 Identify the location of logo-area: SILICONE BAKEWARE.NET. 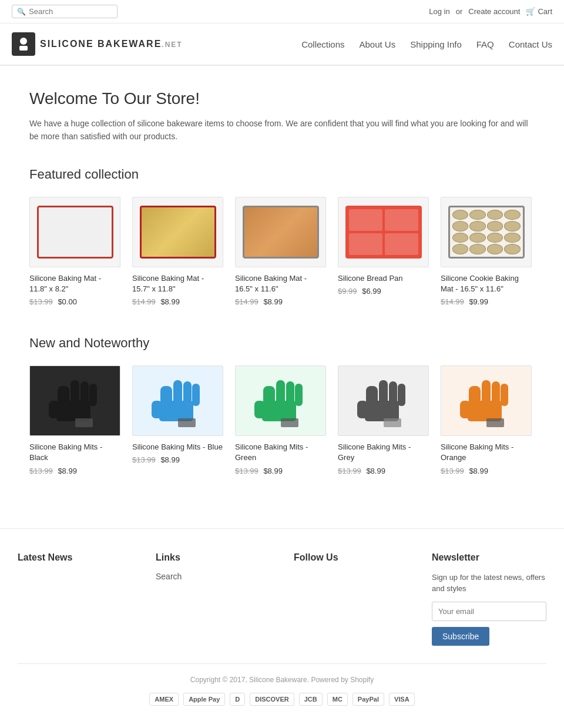
(98, 44).